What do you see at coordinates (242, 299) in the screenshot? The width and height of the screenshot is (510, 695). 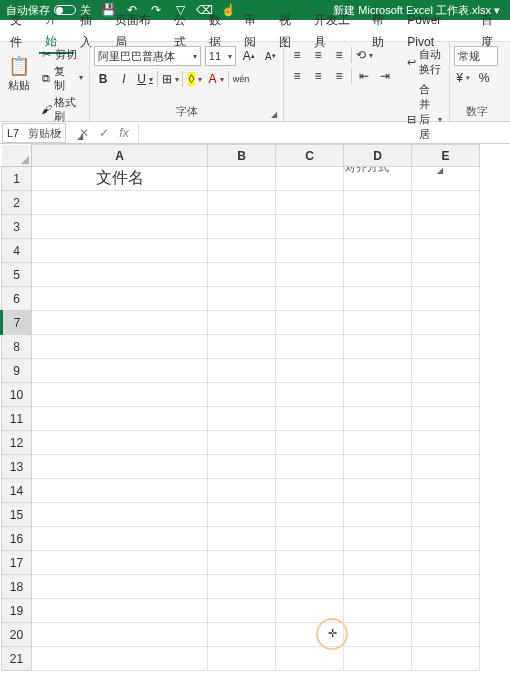 I see `cell-B6` at bounding box center [242, 299].